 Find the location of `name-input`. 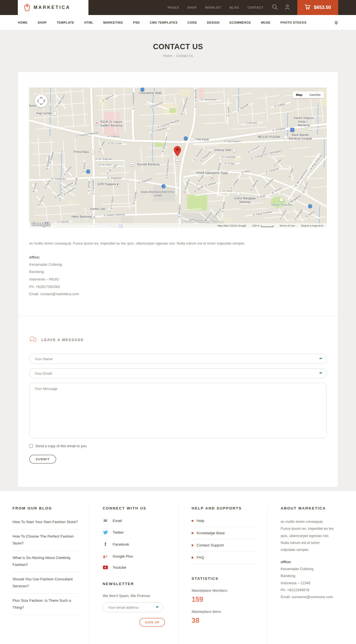

name-input is located at coordinates (178, 359).